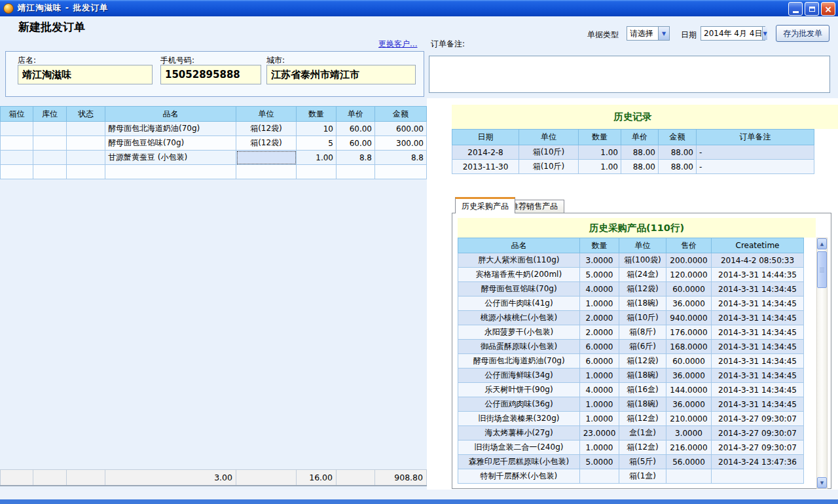 The width and height of the screenshot is (838, 504). I want to click on cell: 永阳菠萝干(小包装), so click(519, 333).